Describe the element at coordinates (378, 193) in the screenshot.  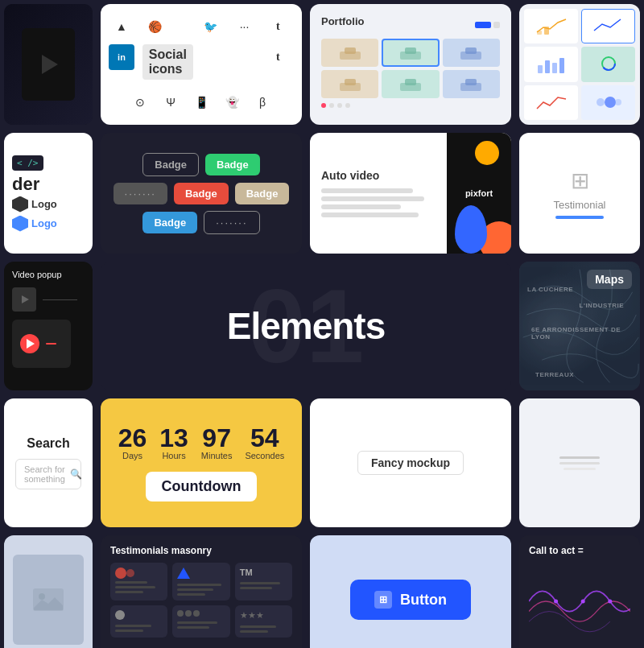
I see `auto-video-left: Auto video` at that location.